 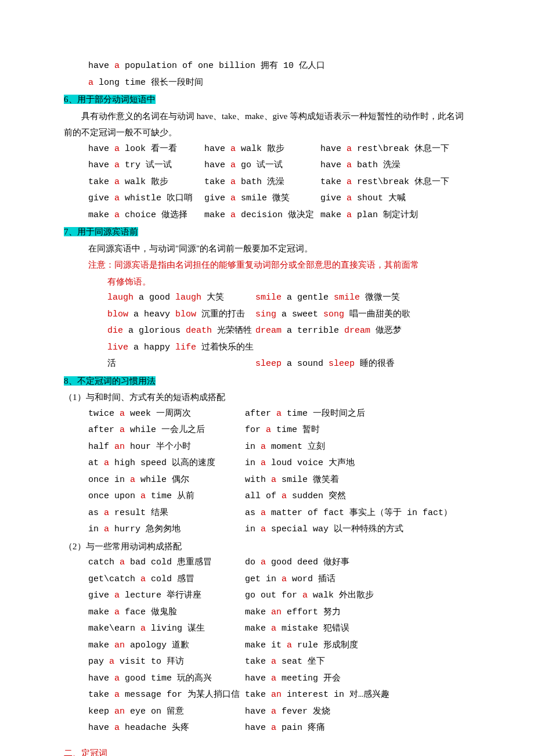 I want to click on idiom-row: have a headache 头疼have a pain 疼痛, so click(x=279, y=728).